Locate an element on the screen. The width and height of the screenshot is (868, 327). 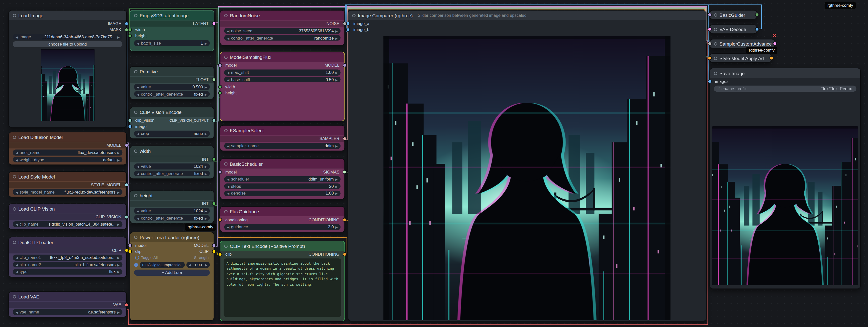
vae-name-widget: vae_name ae.safetensors is located at coordinates (67, 312).